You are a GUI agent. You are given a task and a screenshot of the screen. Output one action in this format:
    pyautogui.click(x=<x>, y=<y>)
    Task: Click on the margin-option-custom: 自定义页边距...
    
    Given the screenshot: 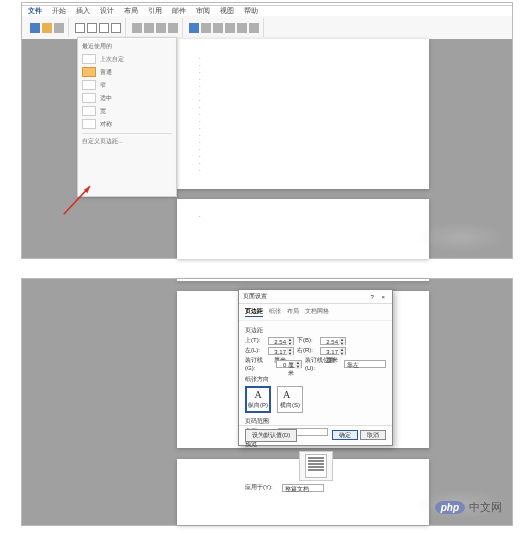 What is the action you would take?
    pyautogui.click(x=127, y=140)
    